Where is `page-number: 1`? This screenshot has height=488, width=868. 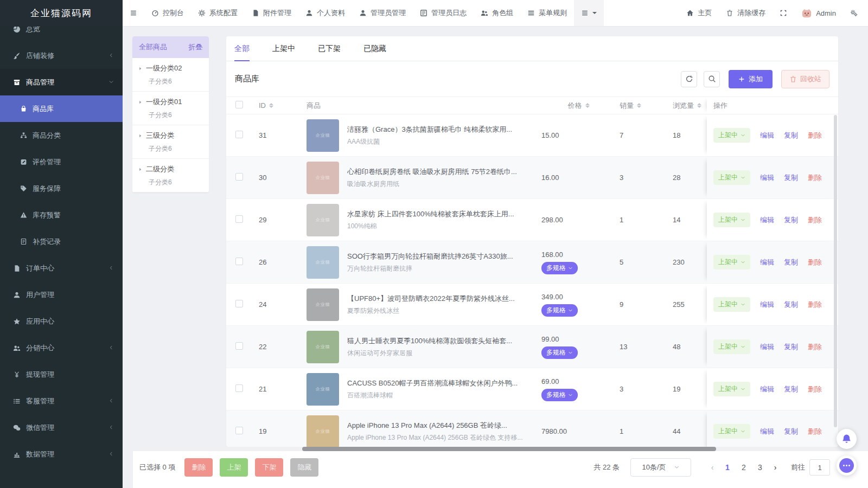
page-number: 1 is located at coordinates (727, 467).